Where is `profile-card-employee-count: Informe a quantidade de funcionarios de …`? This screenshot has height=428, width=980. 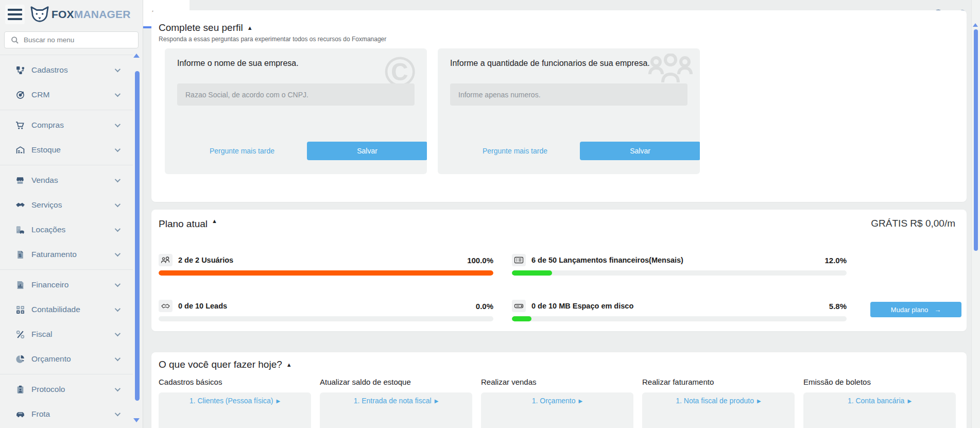
profile-card-employee-count: Informe a quantidade de funcionarios de … is located at coordinates (569, 111).